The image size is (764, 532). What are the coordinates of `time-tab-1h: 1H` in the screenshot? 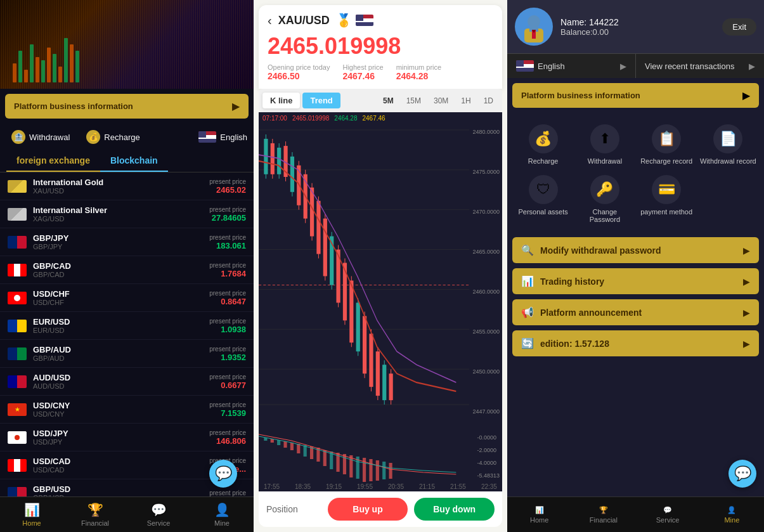 It's located at (465, 100).